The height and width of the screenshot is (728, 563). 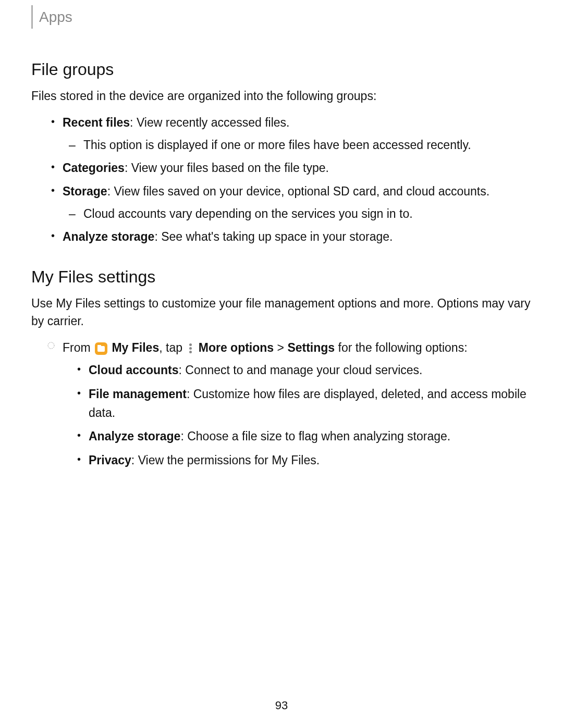 I want to click on my-files-label: My Files, so click(x=136, y=348).